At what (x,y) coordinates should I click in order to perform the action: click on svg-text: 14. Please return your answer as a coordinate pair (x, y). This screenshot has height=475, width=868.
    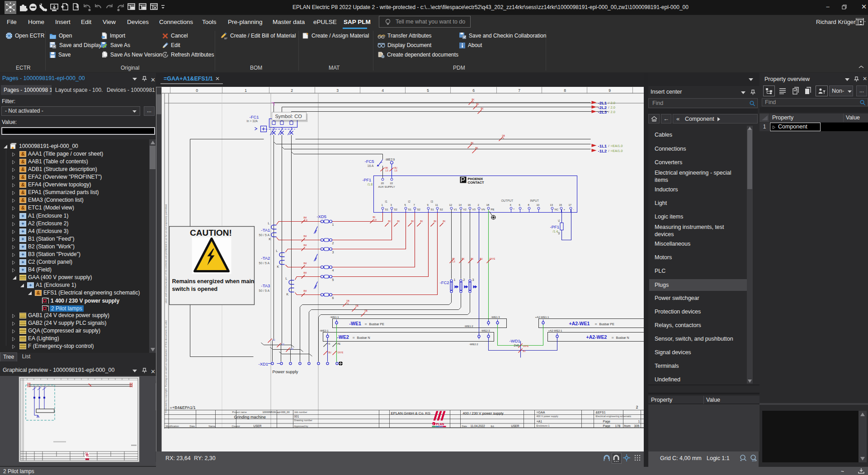
    Looking at the image, I should click on (460, 205).